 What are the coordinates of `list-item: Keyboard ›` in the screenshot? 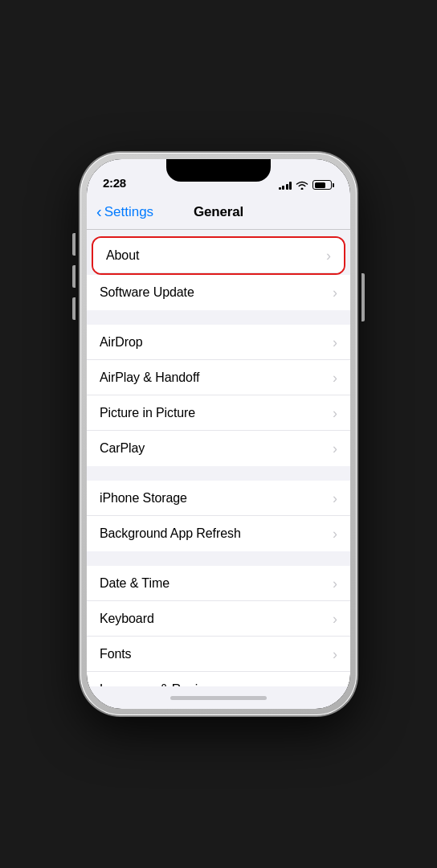 It's located at (218, 619).